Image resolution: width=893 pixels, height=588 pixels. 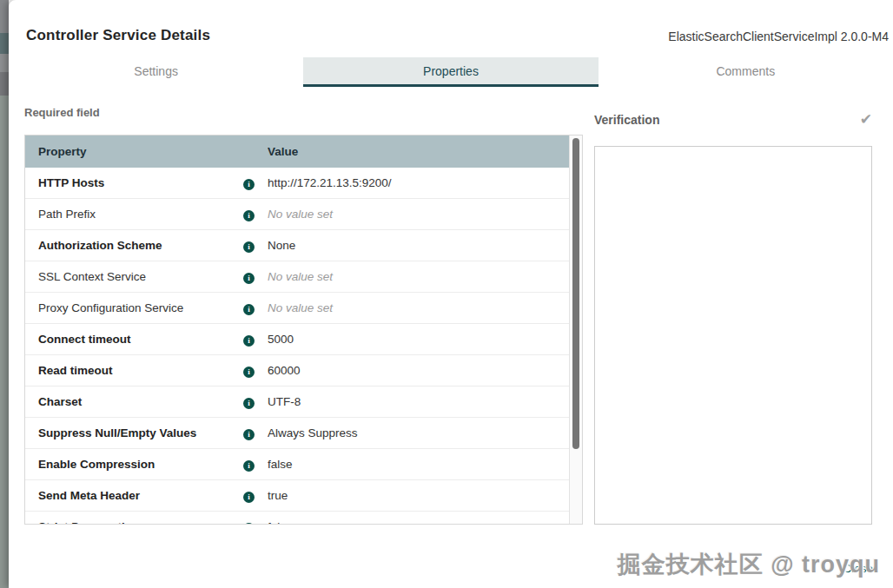 What do you see at coordinates (419, 339) in the screenshot?
I see `property-value: 5000` at bounding box center [419, 339].